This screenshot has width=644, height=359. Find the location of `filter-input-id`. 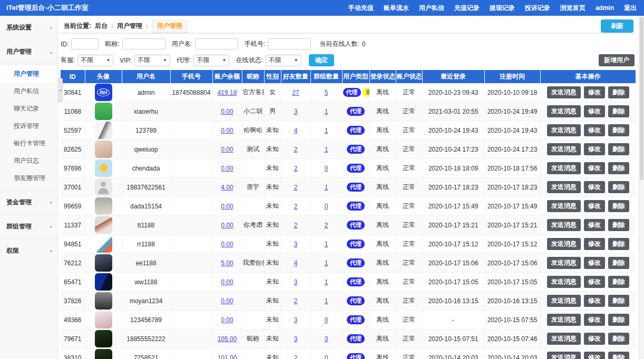

filter-input-id is located at coordinates (85, 44).